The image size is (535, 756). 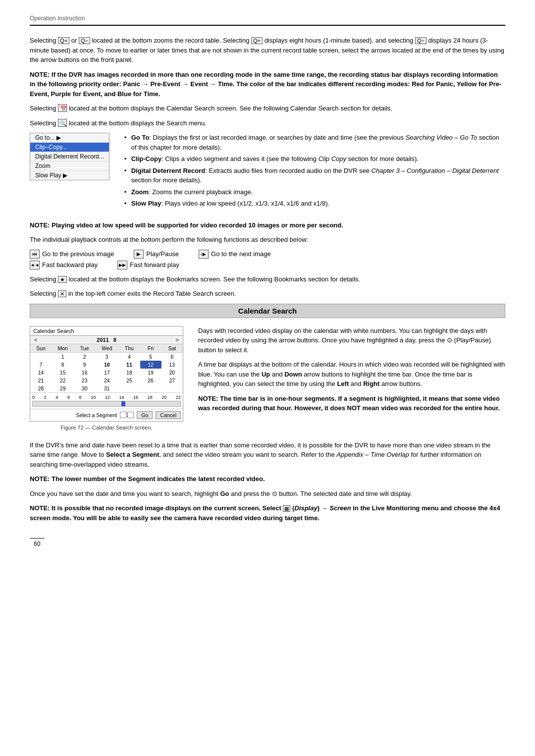 I want to click on menu-item-slowplay: Slow Play ▶, so click(x=69, y=175).